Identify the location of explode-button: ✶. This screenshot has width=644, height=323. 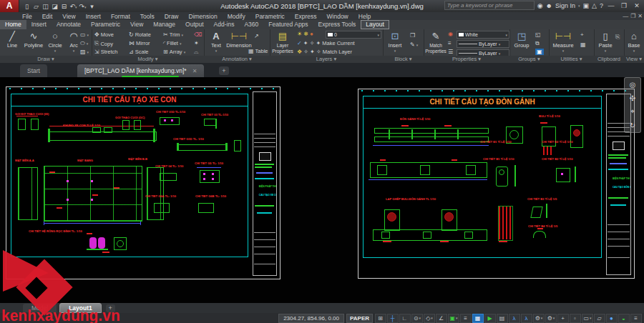
(196, 43).